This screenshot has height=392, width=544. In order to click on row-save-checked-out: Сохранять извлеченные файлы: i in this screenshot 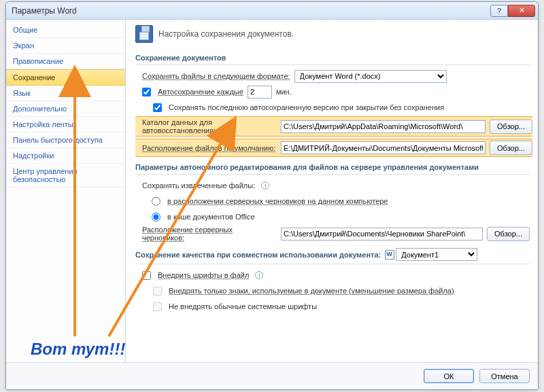, I will do `click(336, 185)`.